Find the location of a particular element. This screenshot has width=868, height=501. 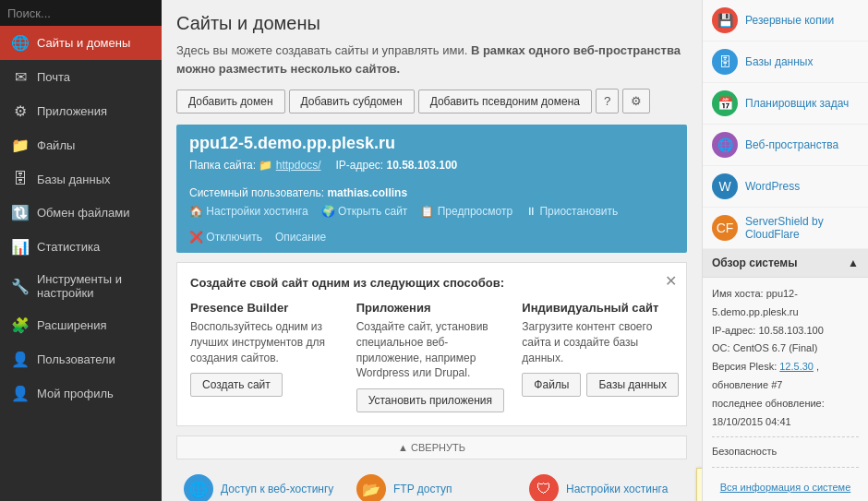

custom-site-desc: Загрузите контент своего сайта и создайт… is located at coordinates (597, 342).